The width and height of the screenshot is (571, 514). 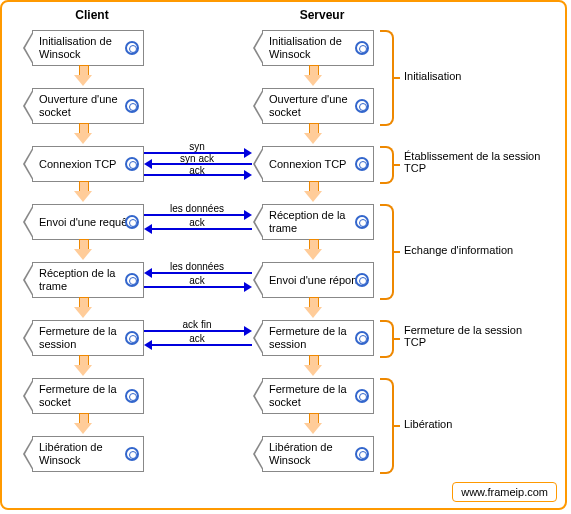 I want to click on step-server-4: Envoi d'une réponse, so click(x=318, y=280).